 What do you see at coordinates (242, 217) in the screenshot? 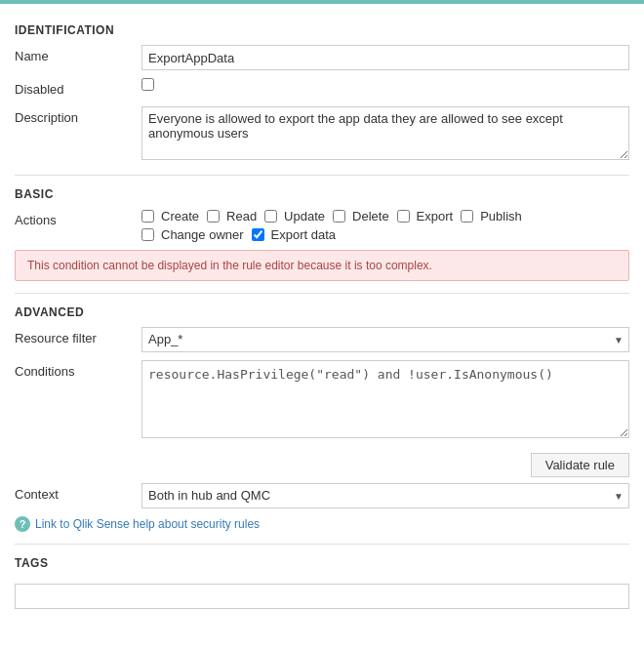
I see `action-read-label: Read` at bounding box center [242, 217].